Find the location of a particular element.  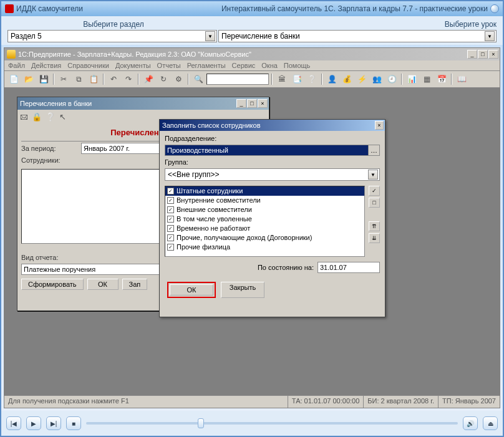

list-item: ✓Штатные сотрудники is located at coordinates (264, 191).